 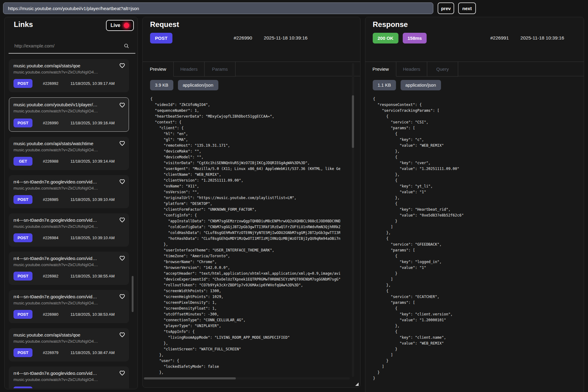 What do you see at coordinates (245, 326) in the screenshot?
I see `json-line: "playerType": "UNIPLAYER",` at bounding box center [245, 326].